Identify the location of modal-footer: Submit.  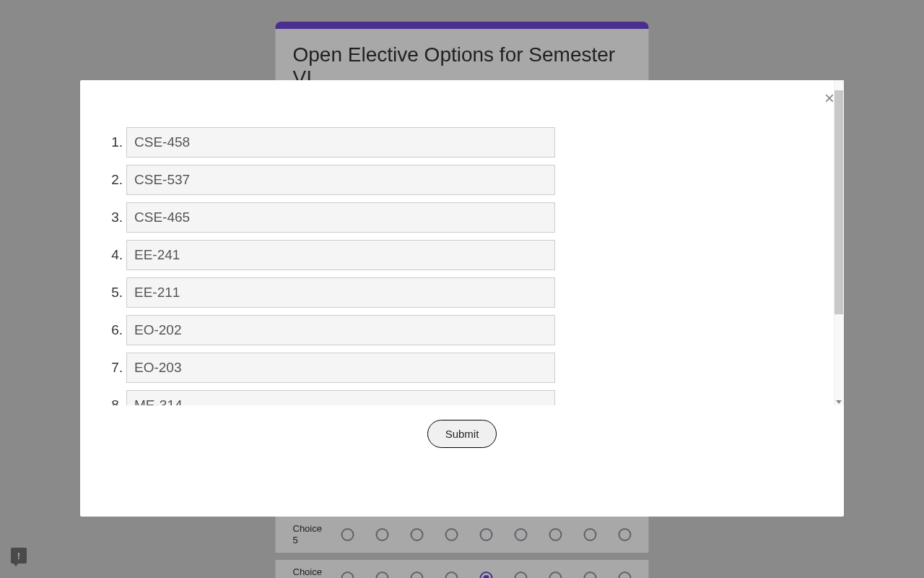
(462, 435).